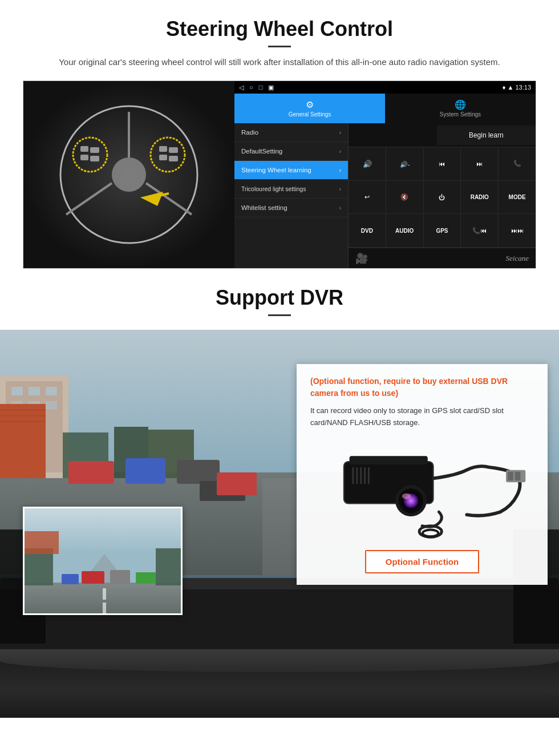  I want to click on audio-label: AUDIO, so click(404, 231).